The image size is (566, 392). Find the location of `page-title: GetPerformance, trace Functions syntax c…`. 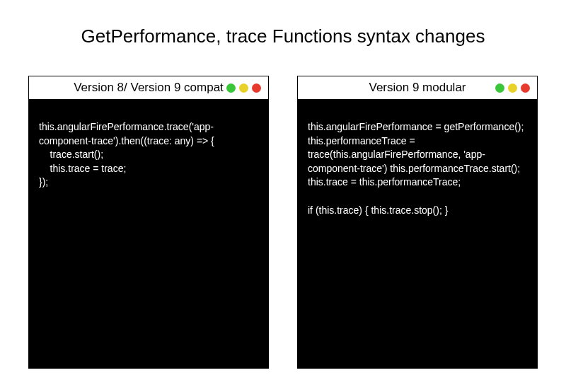

page-title: GetPerformance, trace Functions syntax c… is located at coordinates (283, 37).